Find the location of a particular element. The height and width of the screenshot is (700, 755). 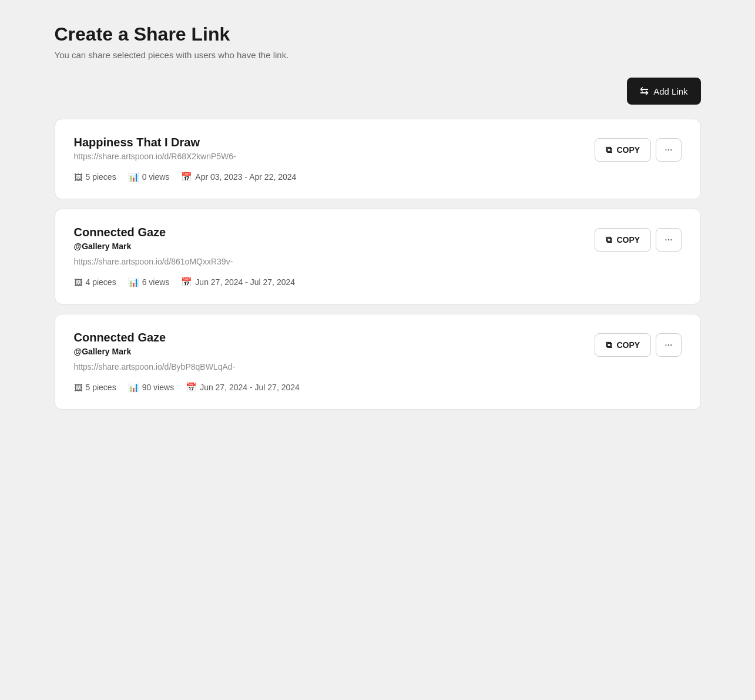

card-meta: 🖼 4 pieces 📊 6 views 📅 Jun 27, 2024 - Ju… is located at coordinates (335, 282).